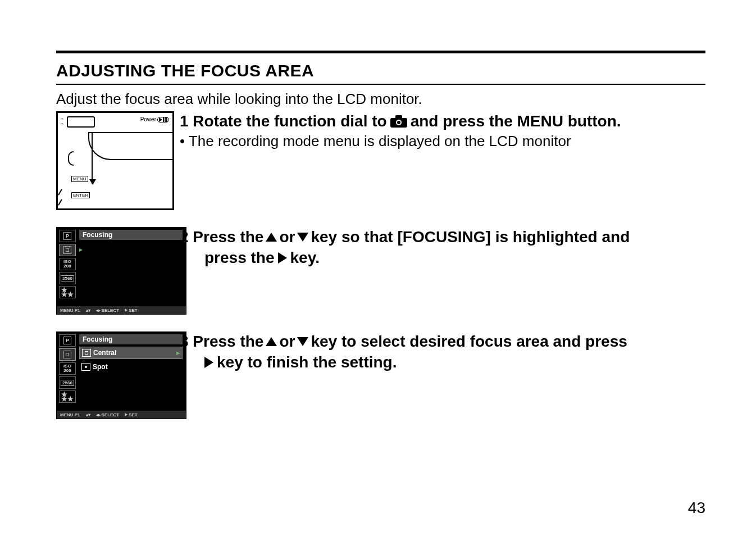  Describe the element at coordinates (67, 369) in the screenshot. I see `side-iso-2: ISO 200` at that location.